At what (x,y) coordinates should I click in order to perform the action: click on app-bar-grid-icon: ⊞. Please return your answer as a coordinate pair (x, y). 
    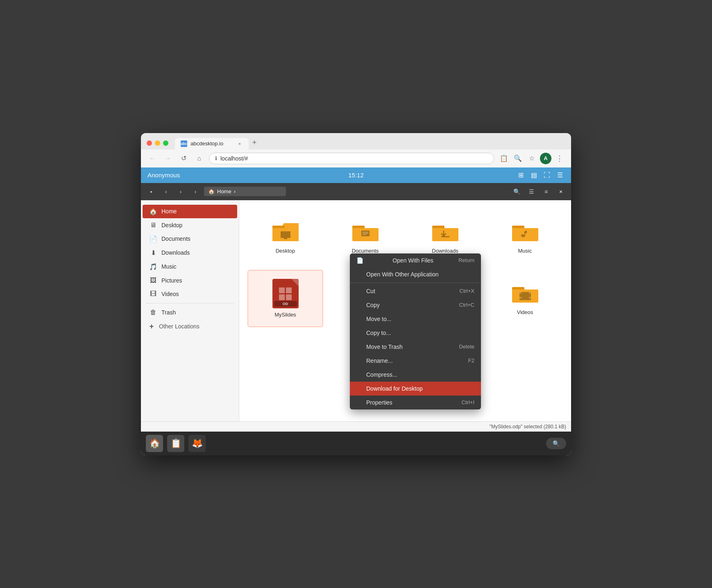
    Looking at the image, I should click on (521, 175).